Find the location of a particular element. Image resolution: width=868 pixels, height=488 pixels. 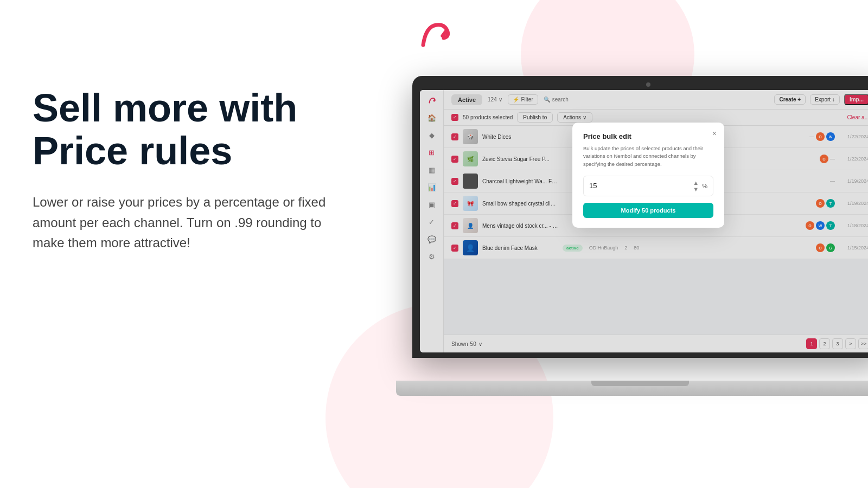

modal-input-value: 15 is located at coordinates (593, 185).